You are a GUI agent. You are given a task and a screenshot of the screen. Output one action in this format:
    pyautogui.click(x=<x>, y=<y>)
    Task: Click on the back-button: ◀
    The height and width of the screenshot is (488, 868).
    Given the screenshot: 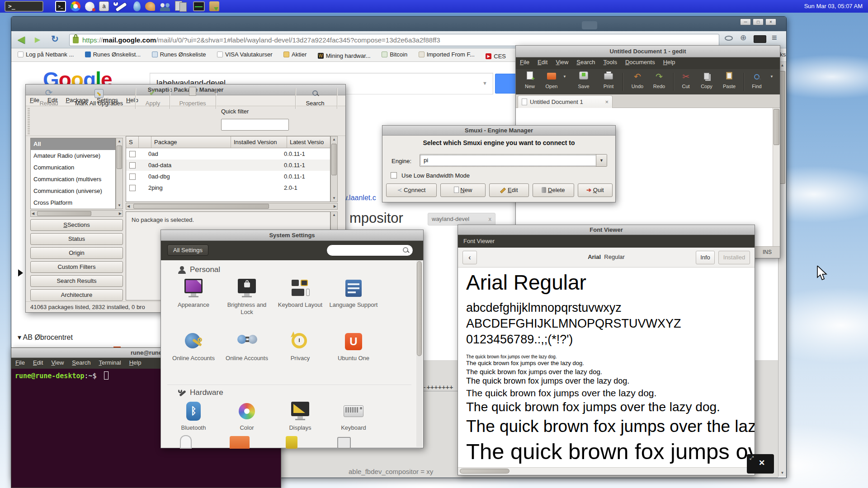 What is the action you would take?
    pyautogui.click(x=21, y=39)
    